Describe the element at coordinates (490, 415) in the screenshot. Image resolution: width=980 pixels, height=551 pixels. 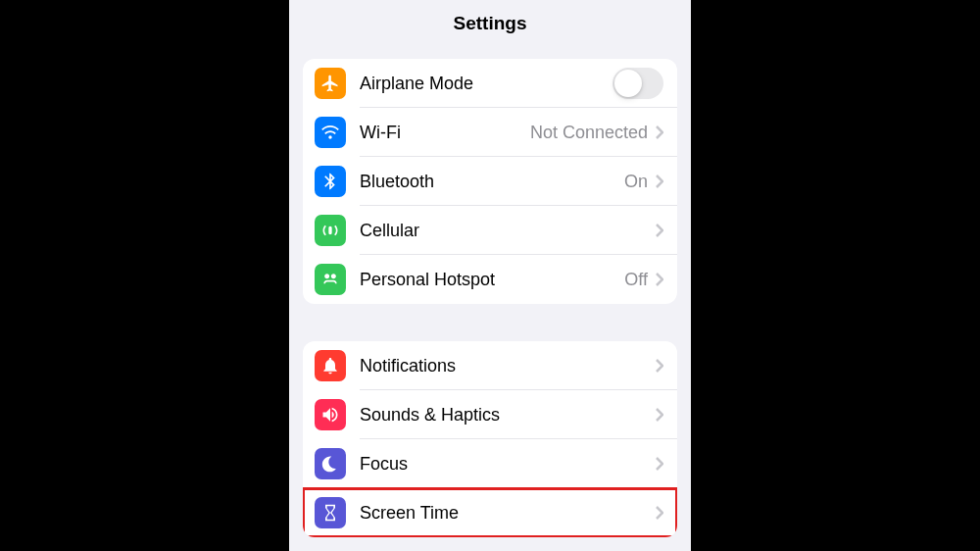
I see `row-sounds-haptics: Sounds & Haptics` at that location.